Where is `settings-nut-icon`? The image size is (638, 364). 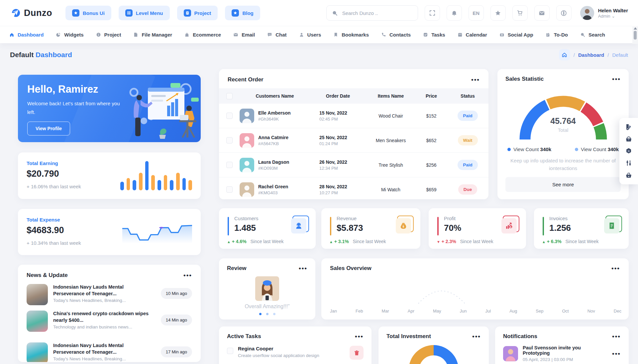
settings-nut-icon is located at coordinates (629, 151).